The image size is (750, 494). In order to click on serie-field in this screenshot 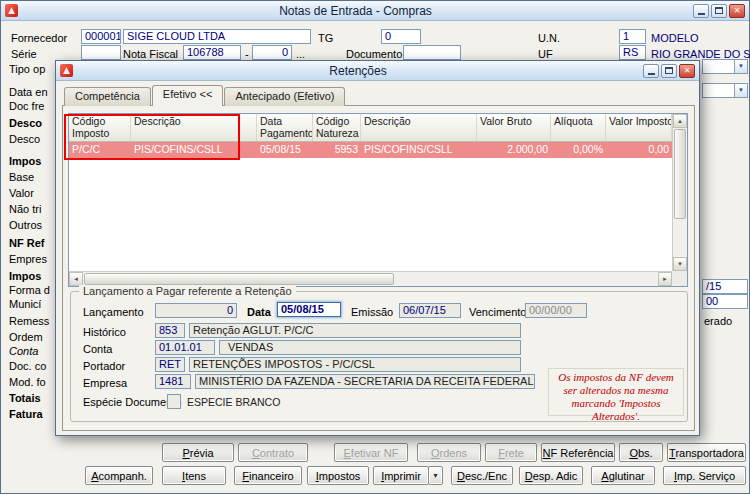, I will do `click(101, 52)`.